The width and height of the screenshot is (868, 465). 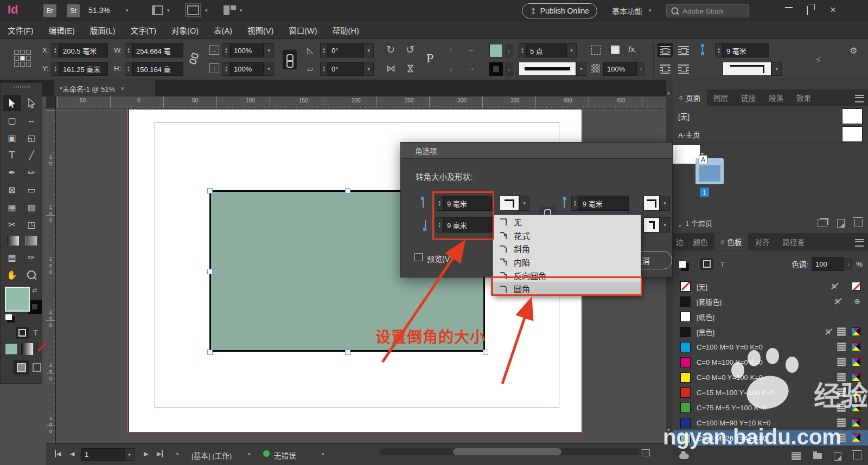 I want to click on scale-y-dropdown: ▾, so click(x=269, y=69).